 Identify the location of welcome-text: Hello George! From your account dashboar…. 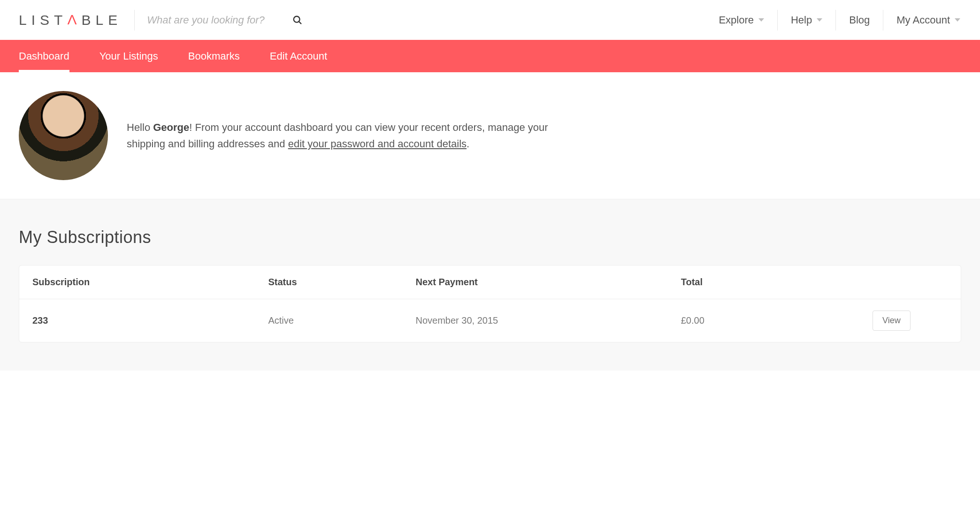
(338, 136).